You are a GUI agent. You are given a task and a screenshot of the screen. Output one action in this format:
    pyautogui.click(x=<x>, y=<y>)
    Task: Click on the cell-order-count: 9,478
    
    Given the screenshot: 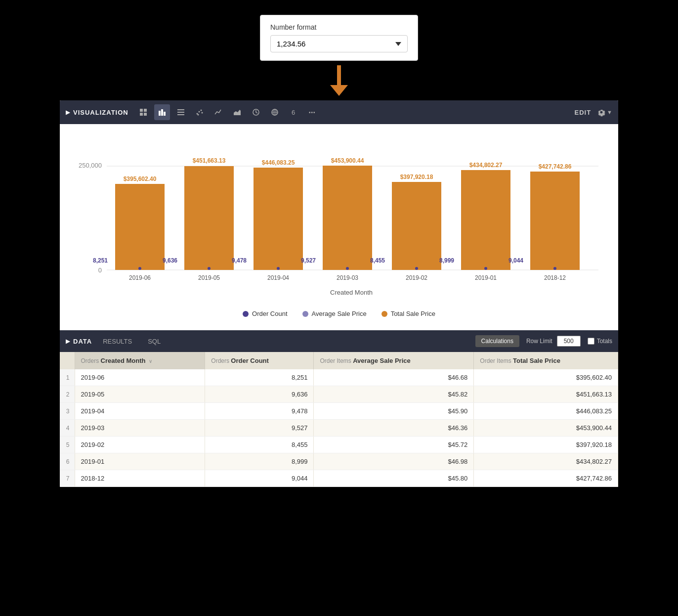 What is the action you would take?
    pyautogui.click(x=259, y=411)
    